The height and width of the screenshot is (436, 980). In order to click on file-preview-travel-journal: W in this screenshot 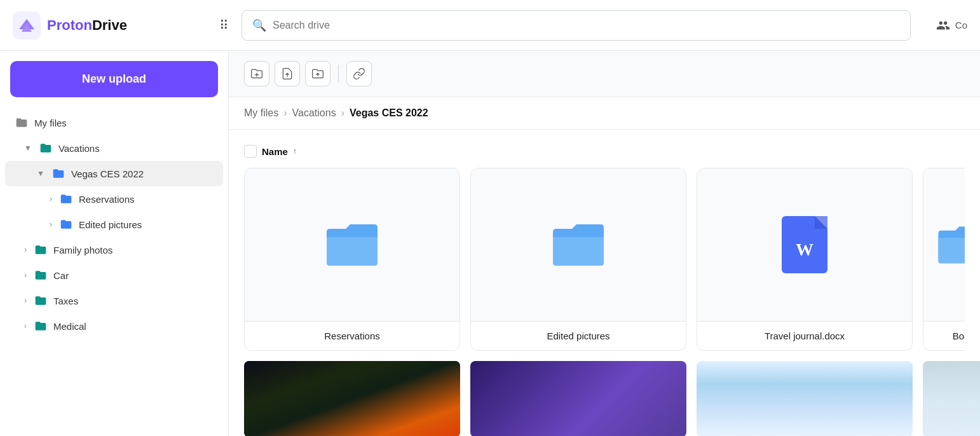, I will do `click(805, 245)`.